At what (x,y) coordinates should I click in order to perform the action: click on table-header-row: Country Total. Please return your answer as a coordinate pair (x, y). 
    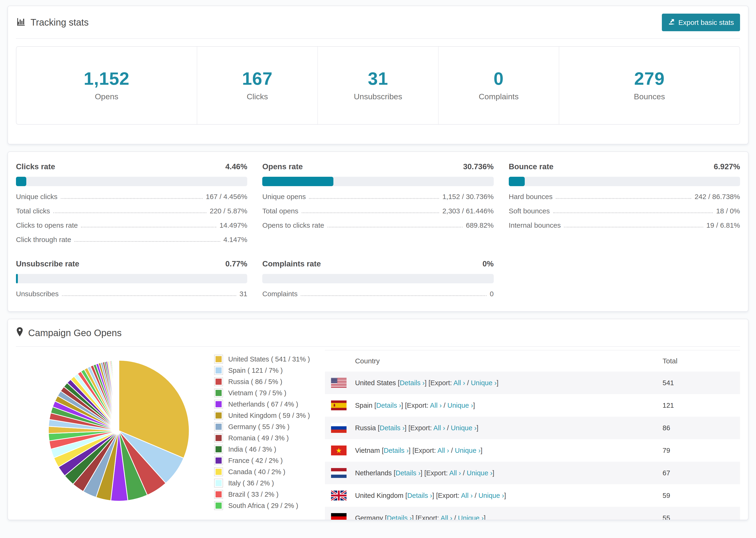
    Looking at the image, I should click on (533, 361).